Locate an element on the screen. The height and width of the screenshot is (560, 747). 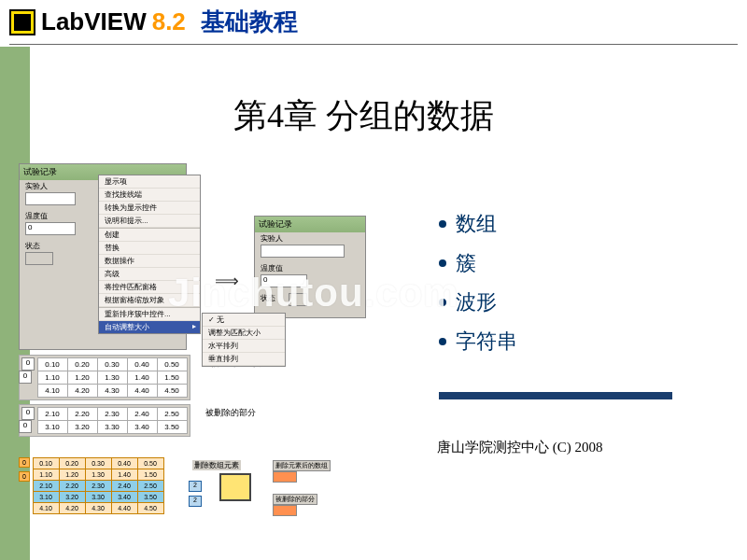
array-label: 被删除的部分 is located at coordinates (231, 413).